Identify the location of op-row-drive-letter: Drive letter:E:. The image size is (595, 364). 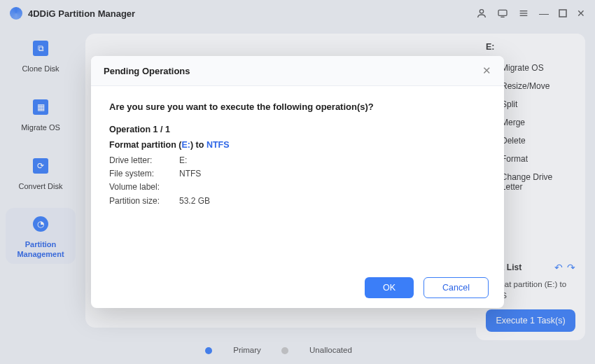
(298, 161).